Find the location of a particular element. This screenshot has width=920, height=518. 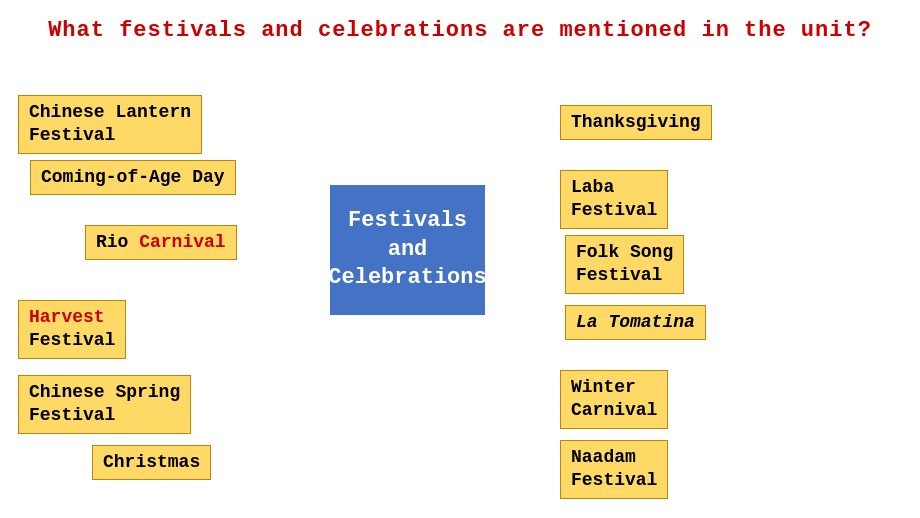

festival-tag-thanksgiving: Thanksgiving is located at coordinates (636, 122).